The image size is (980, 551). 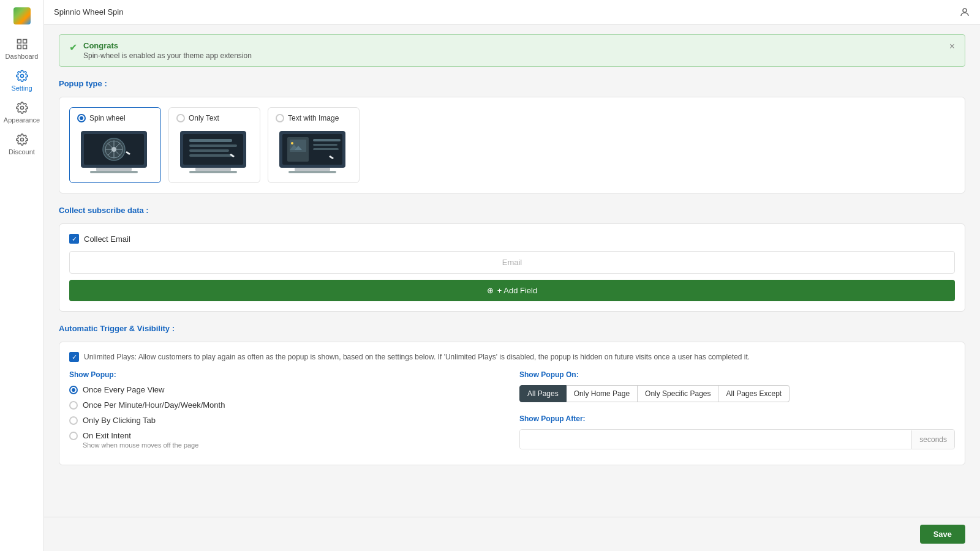 What do you see at coordinates (754, 394) in the screenshot?
I see `tab-all-pages-except: All Pages Except` at bounding box center [754, 394].